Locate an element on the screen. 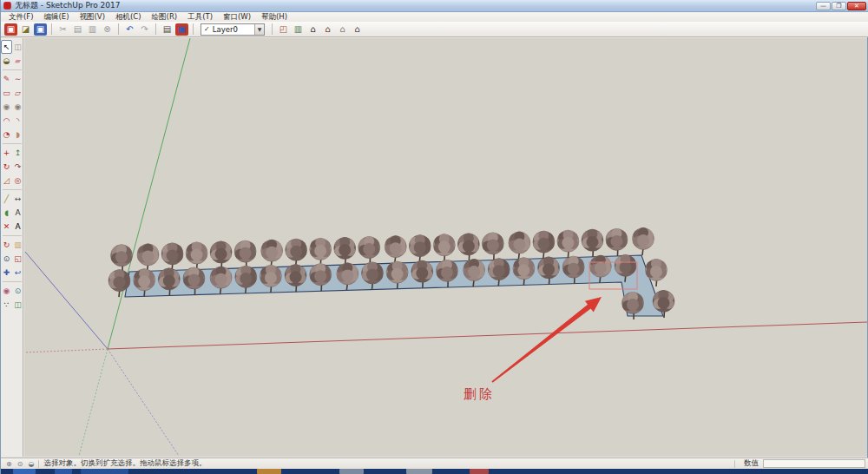 This screenshot has width=868, height=474. tool-grid: ↖◫◒▰✎∼▭▱◉◉◠◝◔◗+↥↻↷◿◎╱↔◖A✕A↻▥⊙◱✚↩◉⊙∵◫ is located at coordinates (12, 175).